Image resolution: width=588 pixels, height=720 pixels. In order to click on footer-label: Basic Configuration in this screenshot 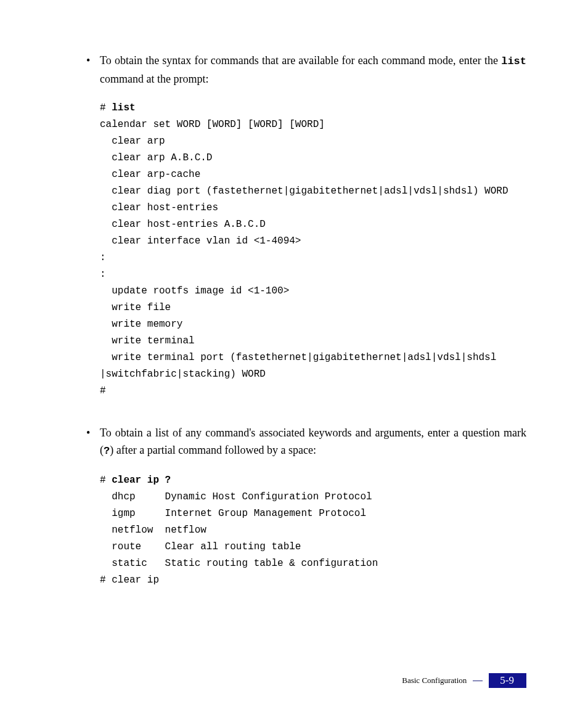, I will do `click(434, 681)`.